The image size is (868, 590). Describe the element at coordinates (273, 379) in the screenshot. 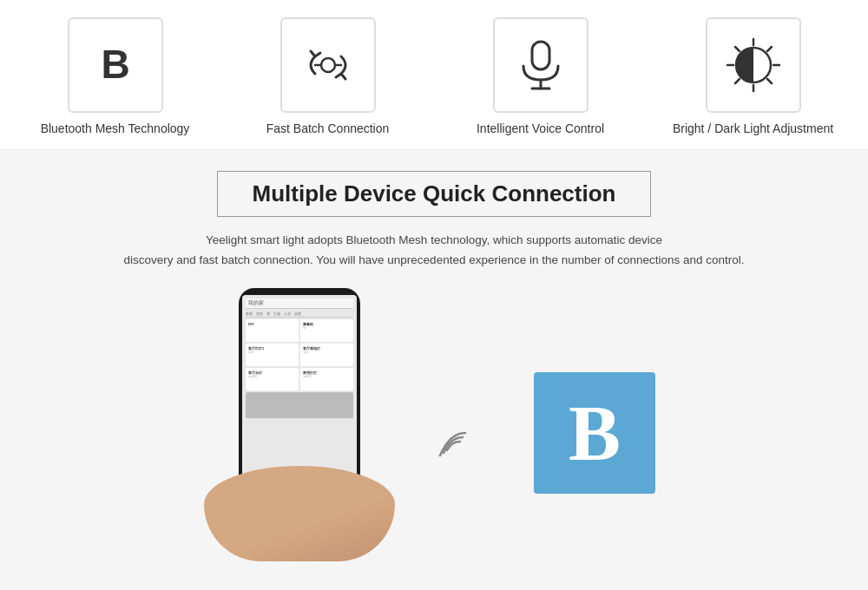

I see `screen-card: 客厅台灯 关闭(6)` at that location.